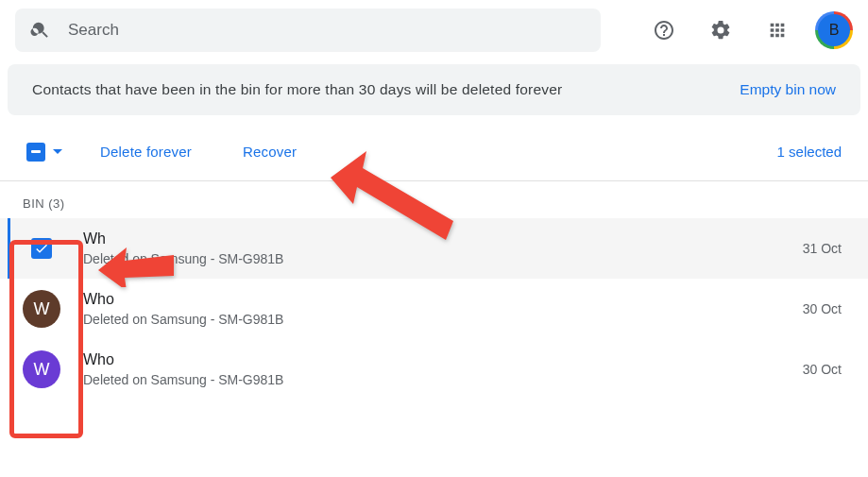 Image resolution: width=868 pixels, height=477 pixels. What do you see at coordinates (788, 90) in the screenshot?
I see `empty-bin-button: Empty bin now` at bounding box center [788, 90].